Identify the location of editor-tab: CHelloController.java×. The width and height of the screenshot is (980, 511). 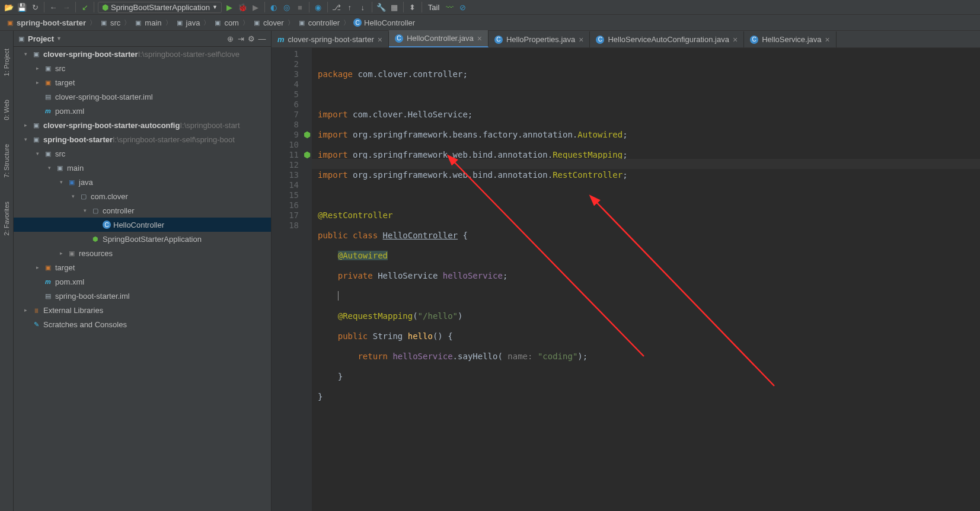
(439, 39).